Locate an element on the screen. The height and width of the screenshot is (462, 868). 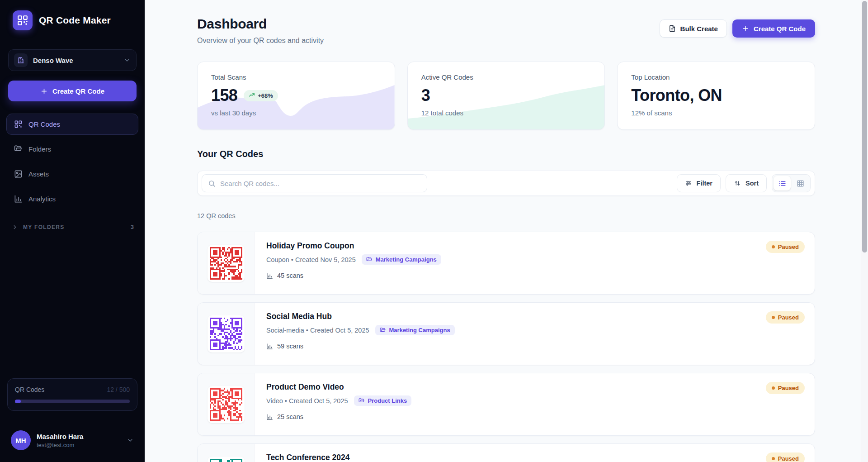
stat-card-active-codes: Active QR Codes 3 12 total codes is located at coordinates (506, 96).